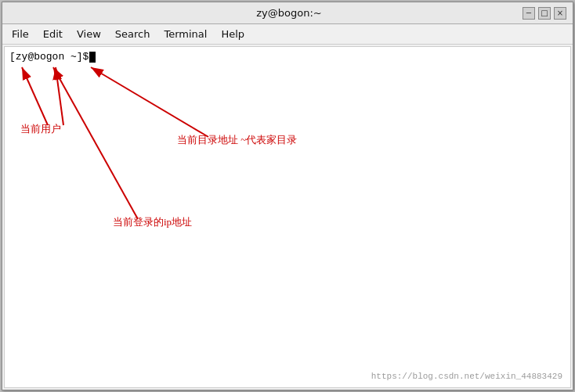 This screenshot has width=575, height=392. Describe the element at coordinates (152, 222) in the screenshot. I see `label-current-ip: 当前登录的ip地址` at that location.